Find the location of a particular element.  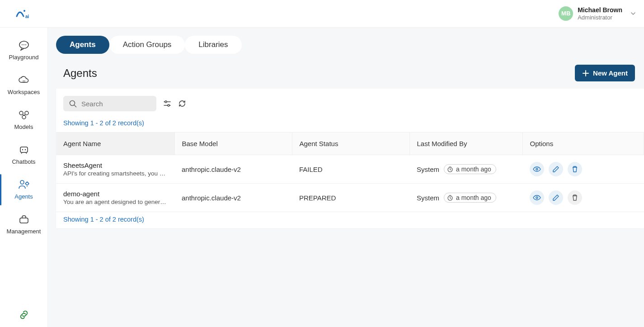

new-agent-button: New Agent is located at coordinates (605, 73).